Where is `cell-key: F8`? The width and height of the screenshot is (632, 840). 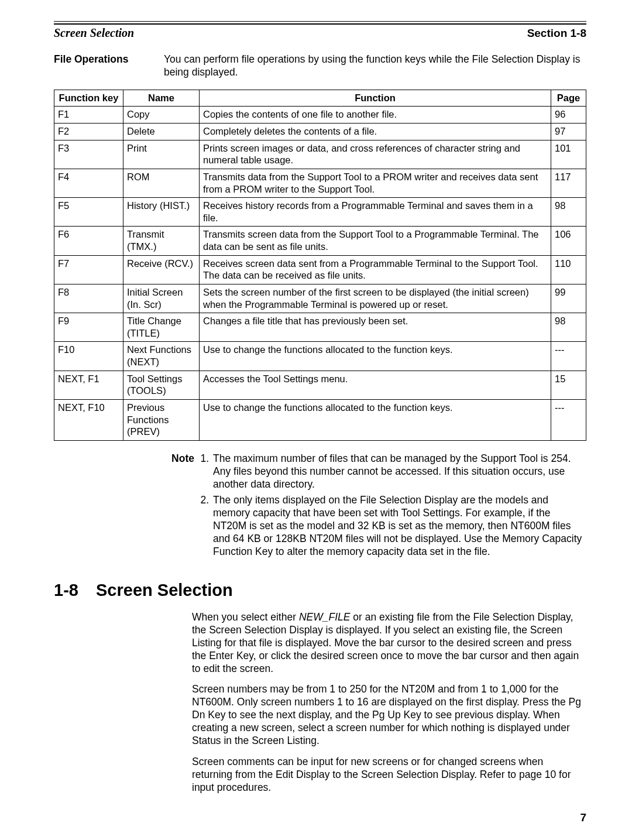 cell-key: F8 is located at coordinates (89, 299).